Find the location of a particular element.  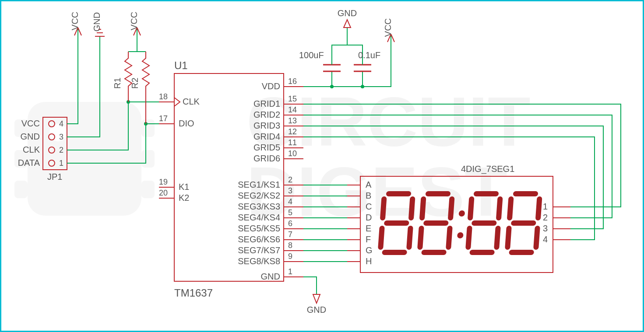

net-vcc-3: VCC is located at coordinates (388, 28).